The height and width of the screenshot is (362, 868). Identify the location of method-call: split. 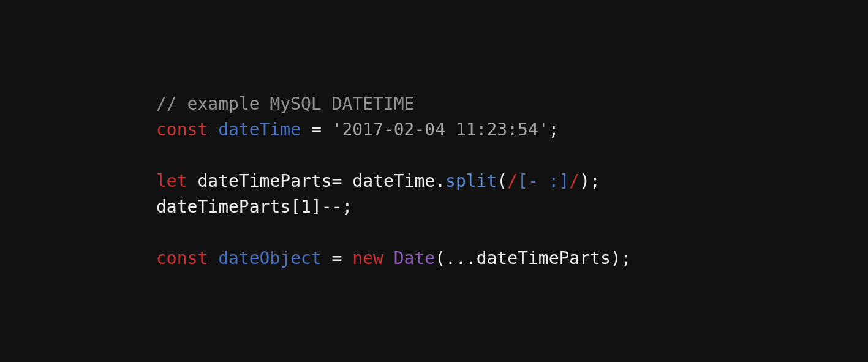
(471, 181).